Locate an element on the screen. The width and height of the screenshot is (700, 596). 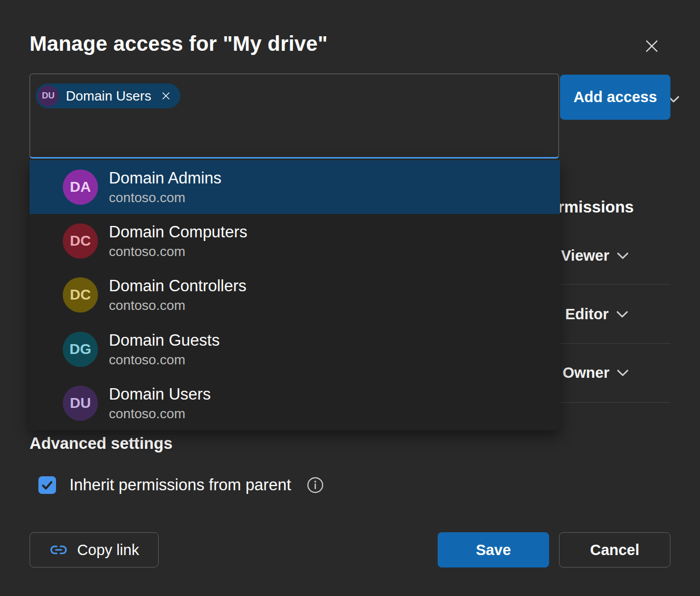
close-button is located at coordinates (652, 46).